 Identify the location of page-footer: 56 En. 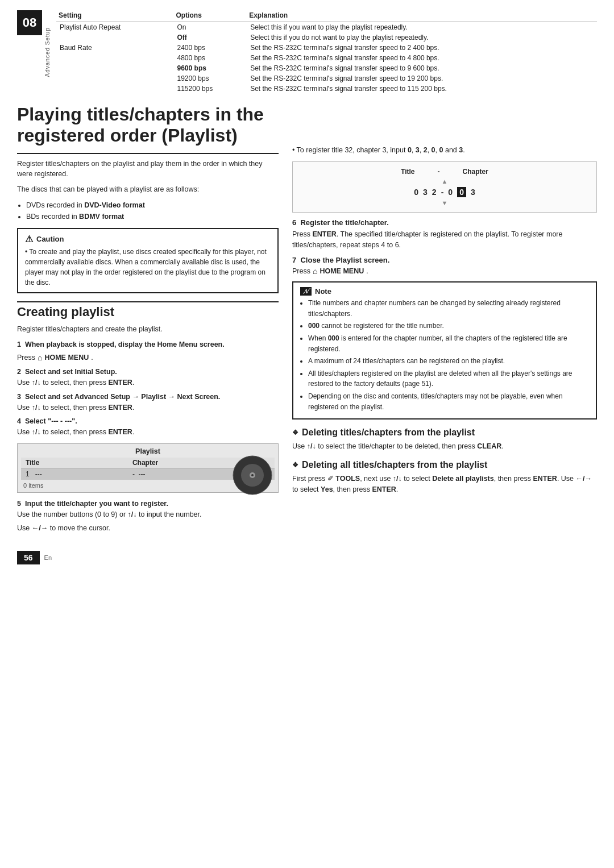
(307, 558).